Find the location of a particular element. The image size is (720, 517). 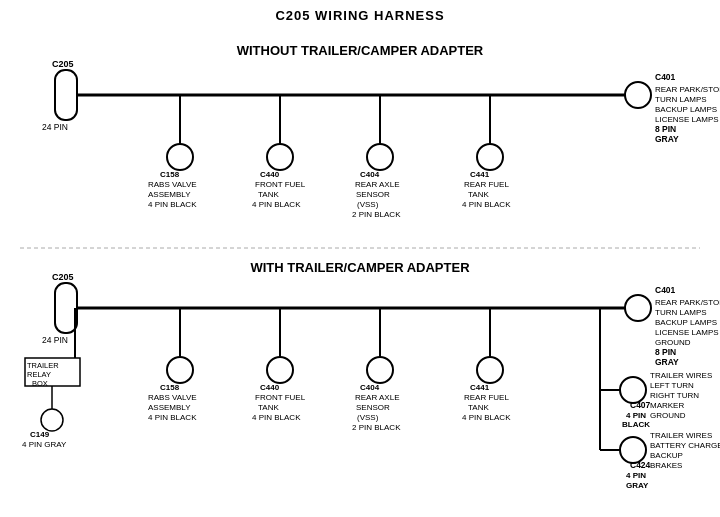

svg-text: C149 is located at coordinates (40, 434).